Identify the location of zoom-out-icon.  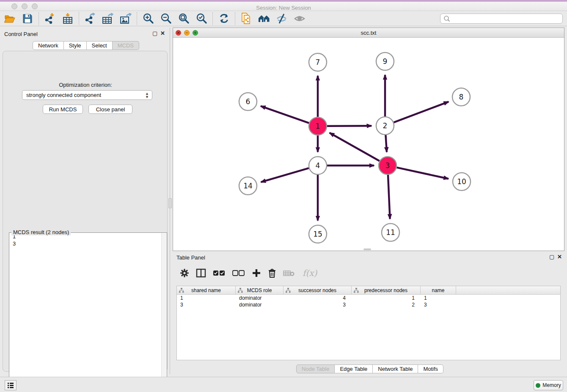
(166, 19).